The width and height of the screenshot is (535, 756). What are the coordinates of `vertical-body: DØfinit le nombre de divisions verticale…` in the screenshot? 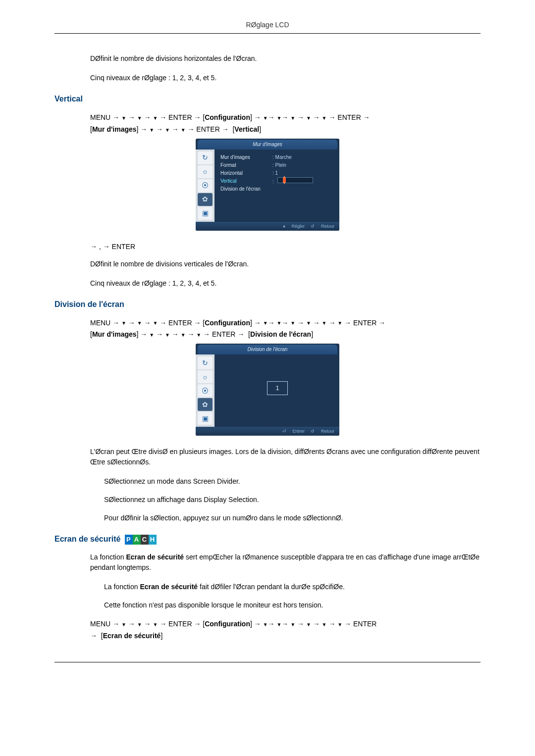 It's located at (285, 274).